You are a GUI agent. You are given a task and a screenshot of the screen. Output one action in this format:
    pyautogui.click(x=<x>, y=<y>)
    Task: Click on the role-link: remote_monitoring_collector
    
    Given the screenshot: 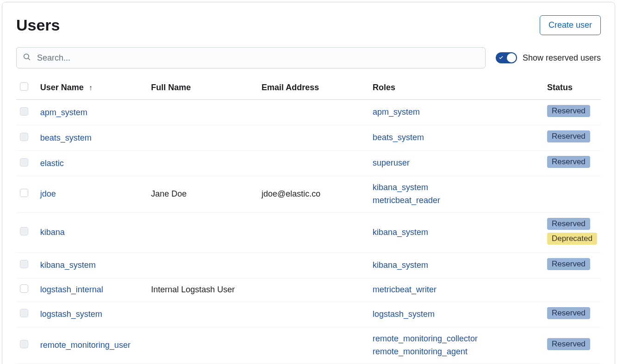 What is the action you would take?
    pyautogui.click(x=456, y=339)
    